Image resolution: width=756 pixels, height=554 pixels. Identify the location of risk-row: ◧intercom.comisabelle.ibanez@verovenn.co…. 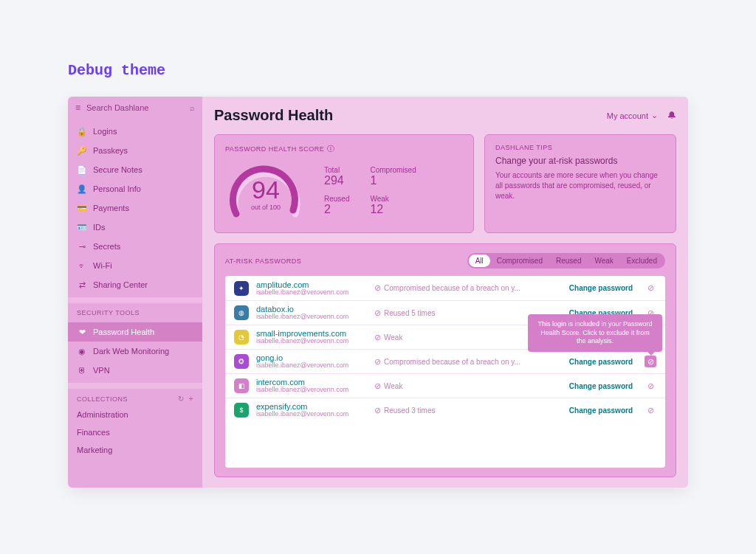
(445, 385).